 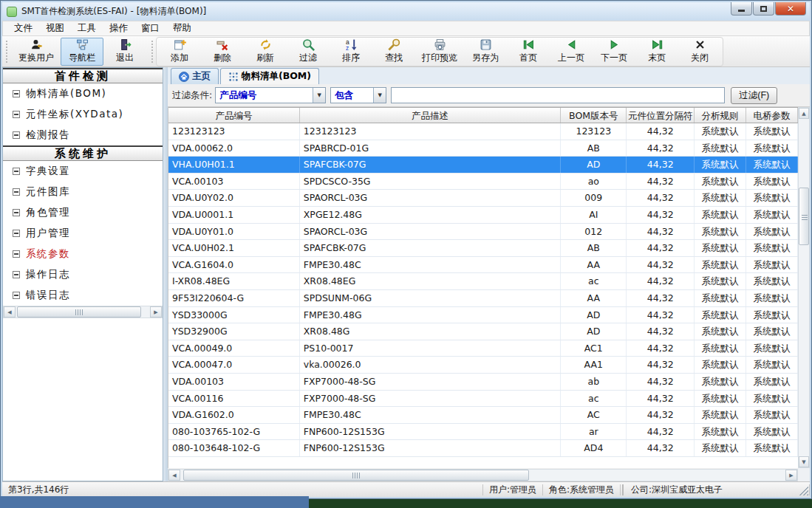 What do you see at coordinates (195, 76) in the screenshot?
I see `tab-: 主页` at bounding box center [195, 76].